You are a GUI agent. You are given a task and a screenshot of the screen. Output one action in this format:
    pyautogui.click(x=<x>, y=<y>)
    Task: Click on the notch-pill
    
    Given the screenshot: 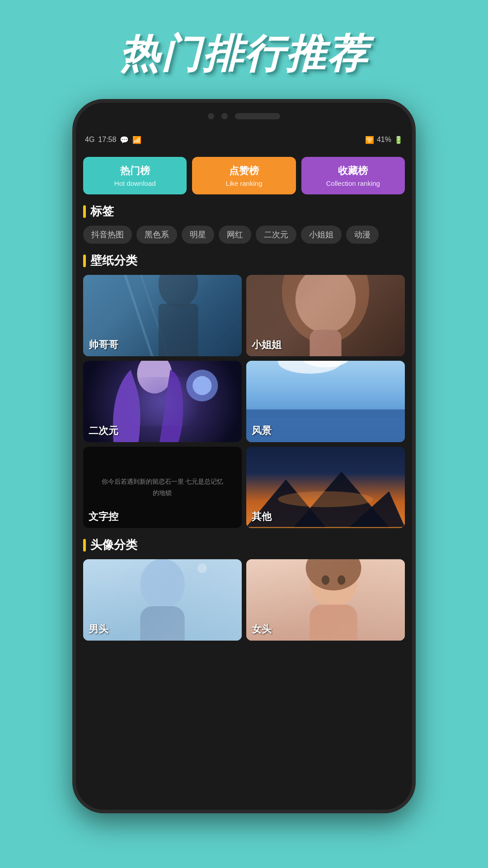 What is the action you would take?
    pyautogui.click(x=258, y=116)
    